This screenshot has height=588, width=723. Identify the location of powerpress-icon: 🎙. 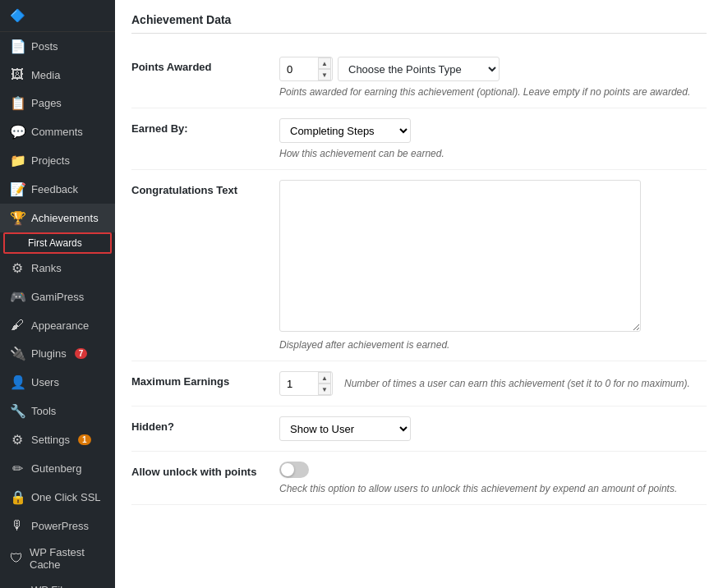
(17, 526).